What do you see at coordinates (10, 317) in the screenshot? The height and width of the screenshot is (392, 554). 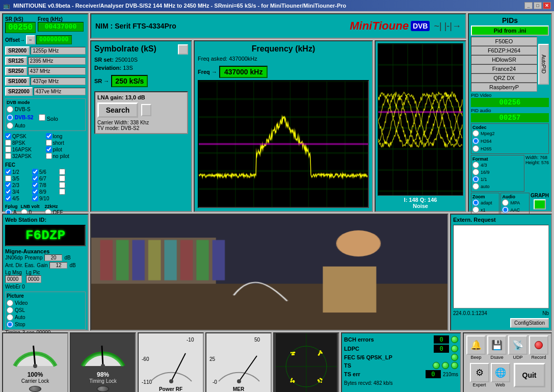 I see `auto-pic-radio` at bounding box center [10, 317].